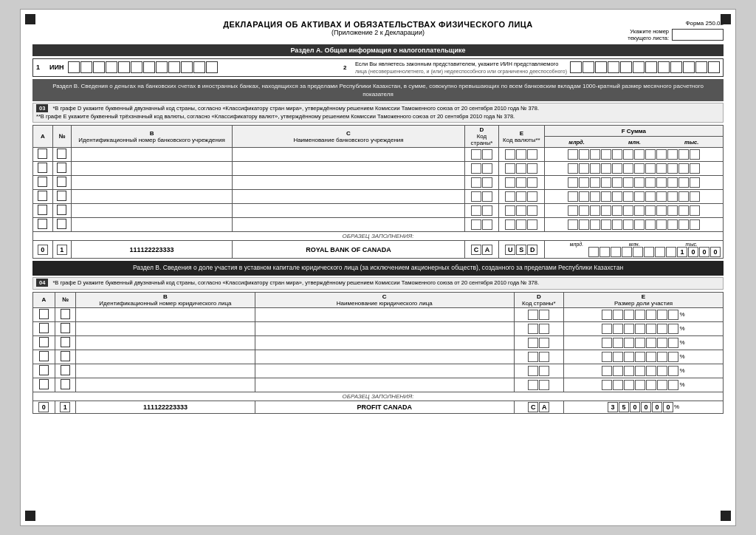 This screenshot has width=756, height=535. What do you see at coordinates (644, 300) in the screenshot?
I see `th-c-e: E Размер доли участия` at bounding box center [644, 300].